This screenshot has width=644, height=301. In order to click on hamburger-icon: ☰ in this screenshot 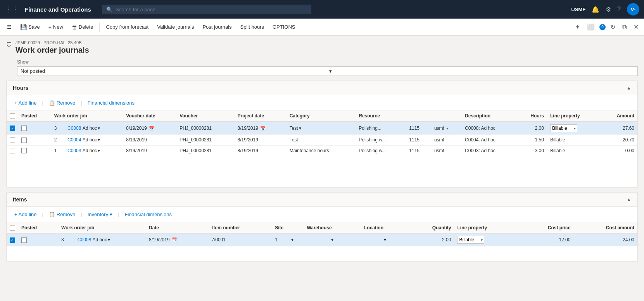, I will do `click(9, 27)`.